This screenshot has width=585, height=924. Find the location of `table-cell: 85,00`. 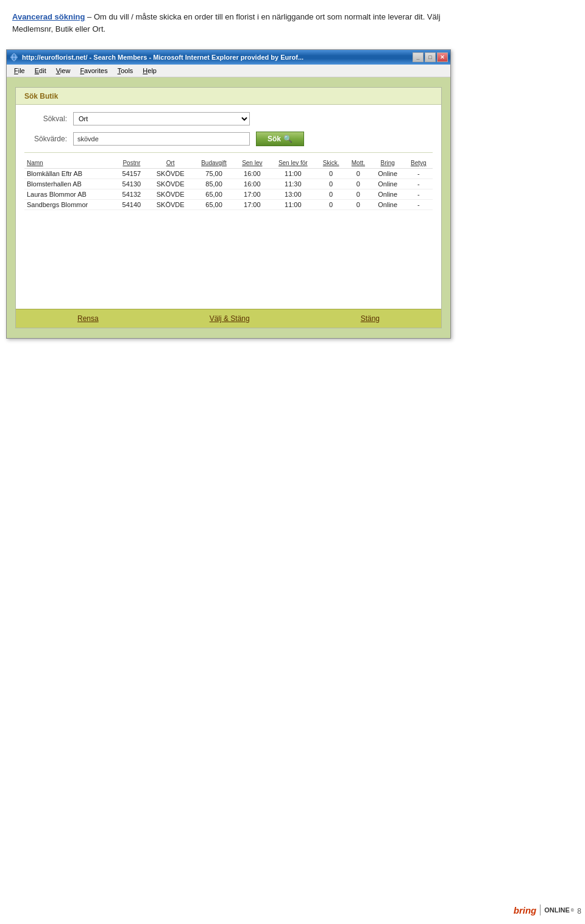

table-cell: 85,00 is located at coordinates (214, 184).